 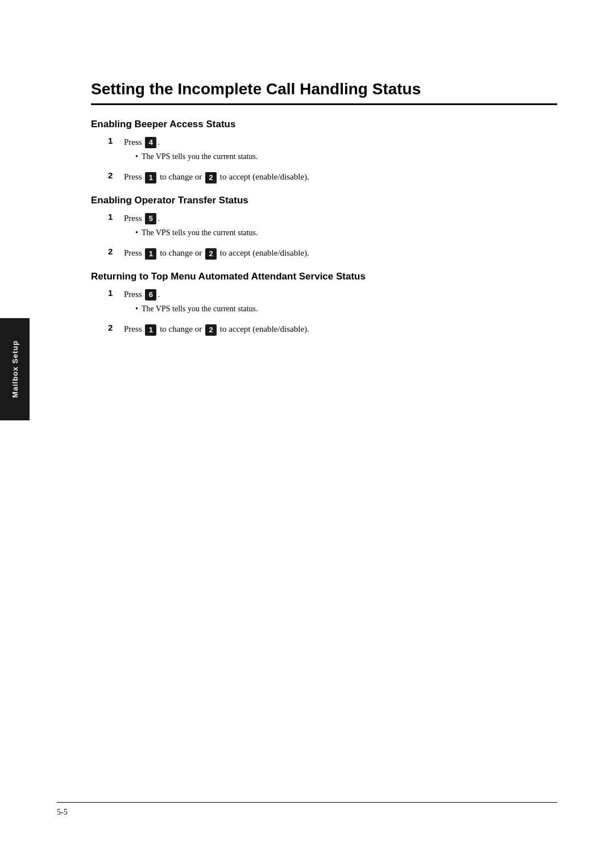 What do you see at coordinates (142, 142) in the screenshot?
I see `step-text: Press 4.` at bounding box center [142, 142].